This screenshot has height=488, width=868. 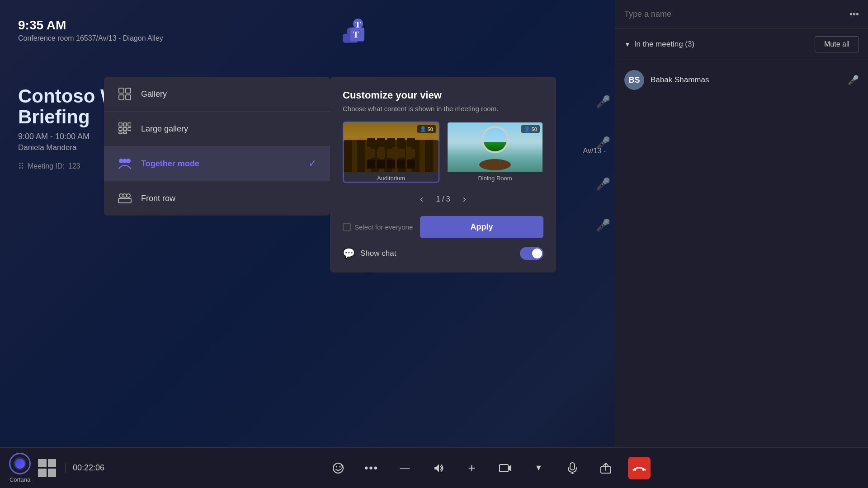 What do you see at coordinates (20, 468) in the screenshot?
I see `cortana-button-group: Cortana` at bounding box center [20, 468].